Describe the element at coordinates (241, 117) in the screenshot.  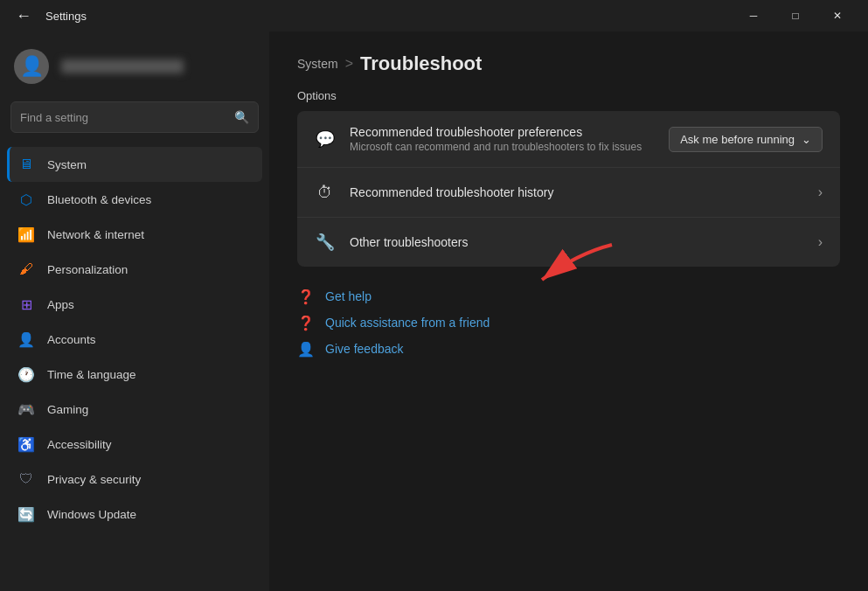
I see `search-icon: 🔍` at that location.